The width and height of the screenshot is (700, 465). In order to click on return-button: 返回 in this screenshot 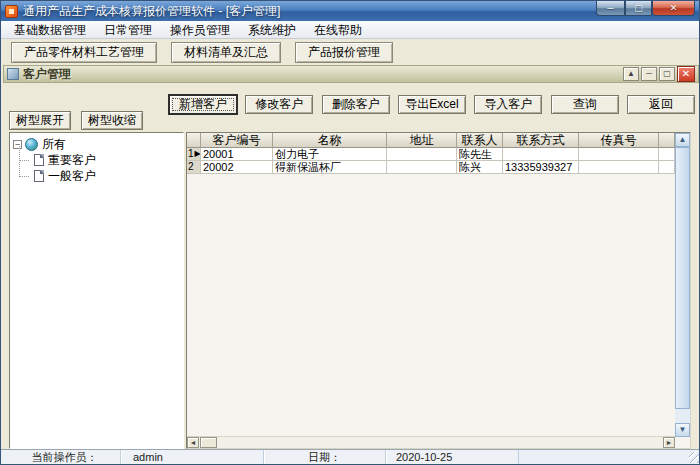, I will do `click(661, 104)`.